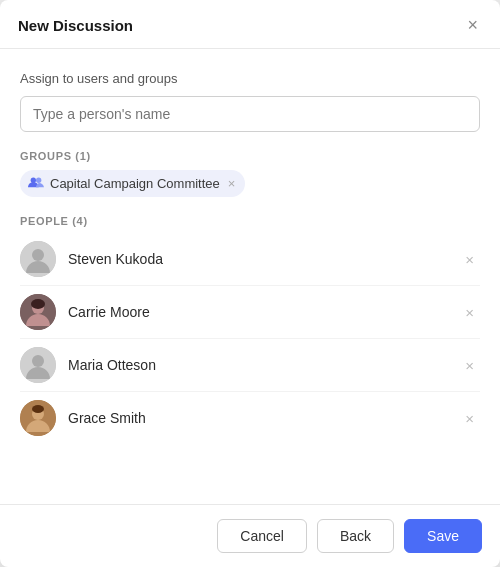 The height and width of the screenshot is (567, 500). Describe the element at coordinates (76, 26) in the screenshot. I see `modal-title: New Discussion` at that location.